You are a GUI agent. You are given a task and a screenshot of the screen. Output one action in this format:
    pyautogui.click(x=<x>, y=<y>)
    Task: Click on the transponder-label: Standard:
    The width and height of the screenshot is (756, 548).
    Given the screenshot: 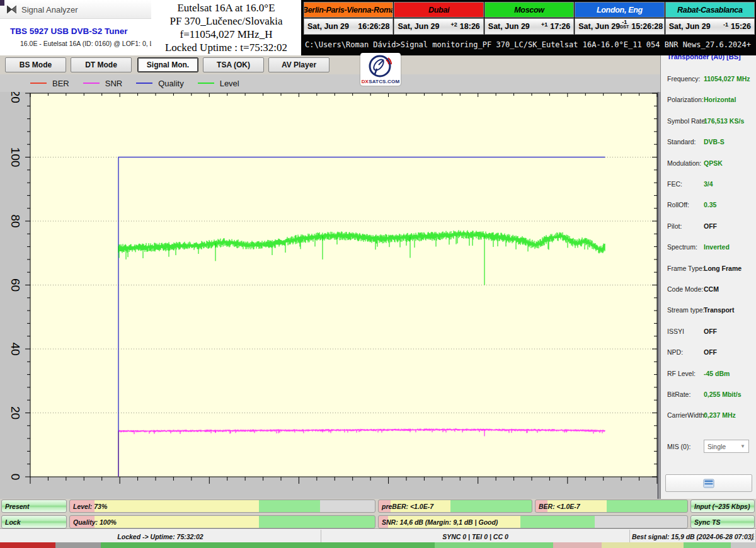 What is the action you would take?
    pyautogui.click(x=682, y=142)
    